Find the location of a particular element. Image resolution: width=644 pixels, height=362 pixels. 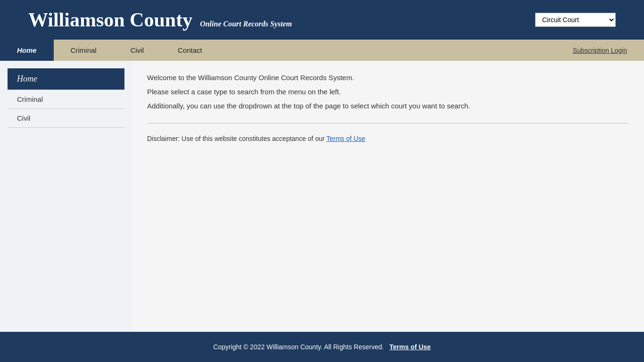

welcome-line-3: Additionally, you can use the dropdrown … is located at coordinates (388, 106).